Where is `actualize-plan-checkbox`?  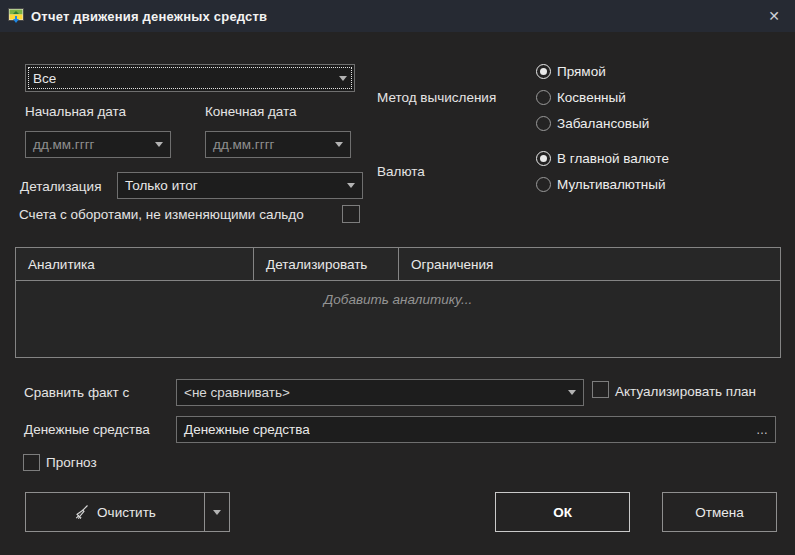
actualize-plan-checkbox is located at coordinates (600, 390).